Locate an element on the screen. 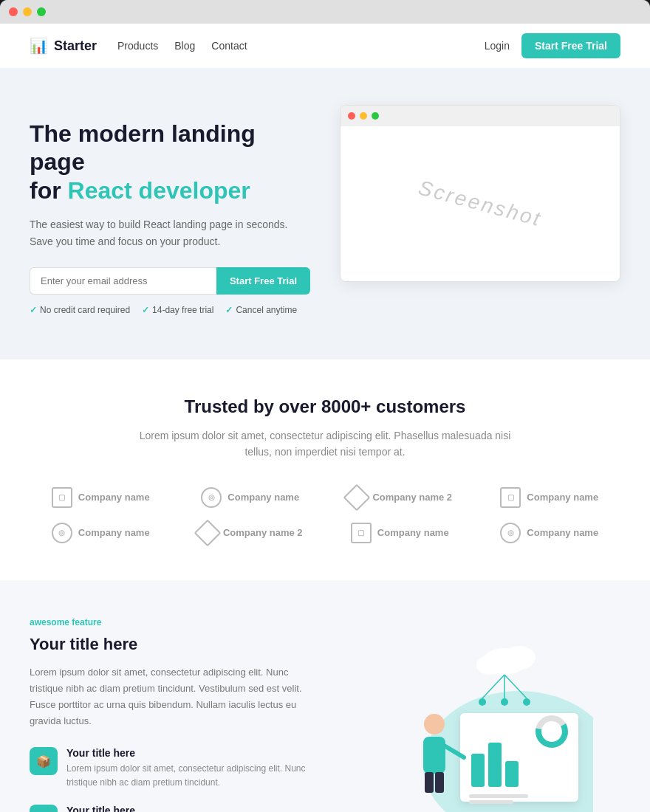  feature-icon-1: 📦 is located at coordinates (44, 761).